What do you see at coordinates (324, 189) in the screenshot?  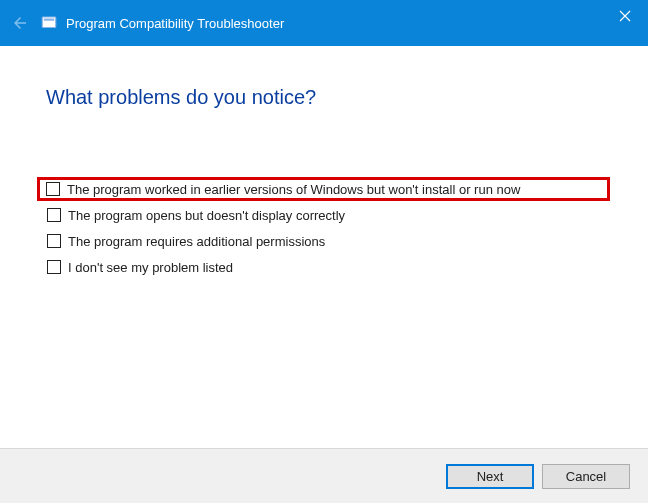 I see `problem-option: The program worked in earlier versions o…` at bounding box center [324, 189].